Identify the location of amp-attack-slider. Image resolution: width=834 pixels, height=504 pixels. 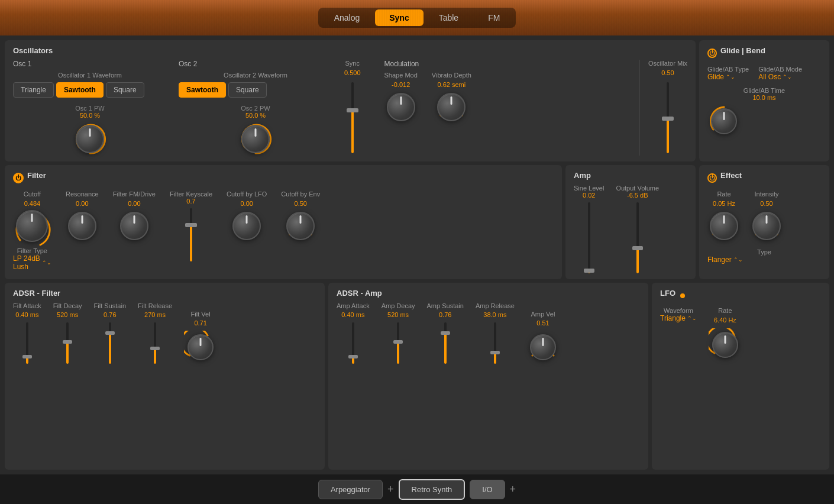
(353, 343).